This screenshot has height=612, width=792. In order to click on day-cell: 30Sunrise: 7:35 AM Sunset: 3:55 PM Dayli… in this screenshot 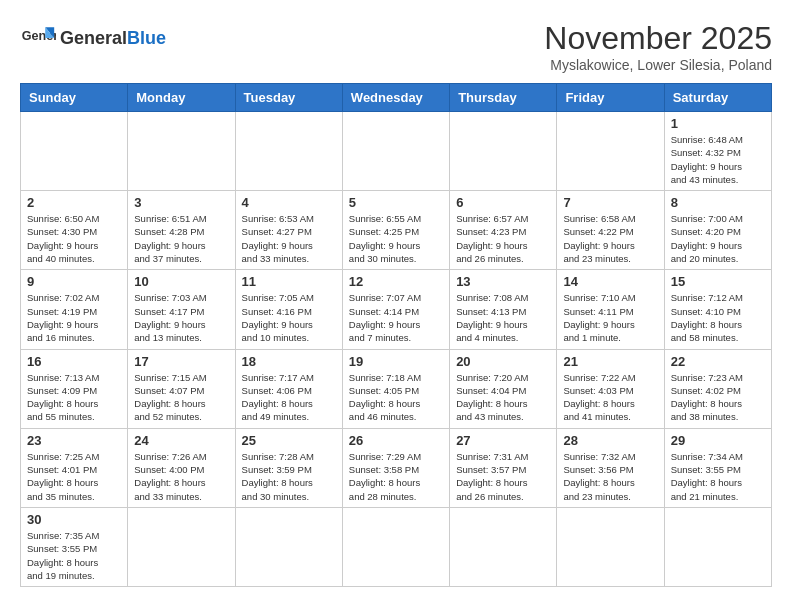, I will do `click(74, 546)`.